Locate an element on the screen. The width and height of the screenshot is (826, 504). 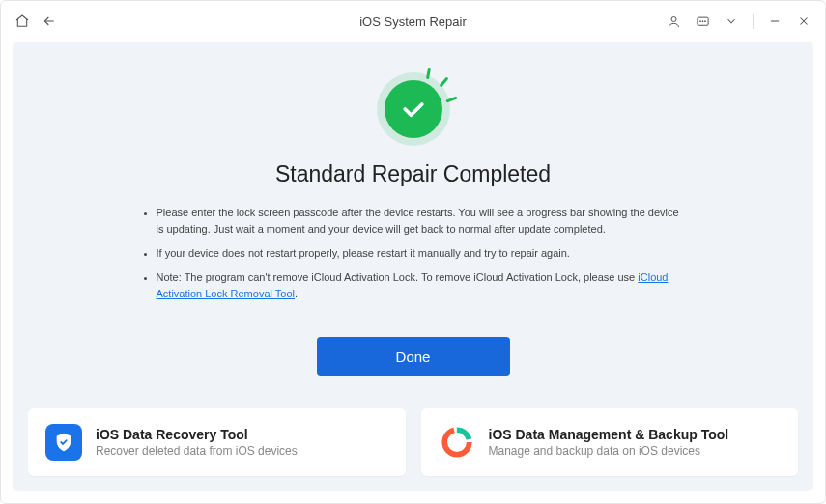
titlebar-left is located at coordinates (36, 21).